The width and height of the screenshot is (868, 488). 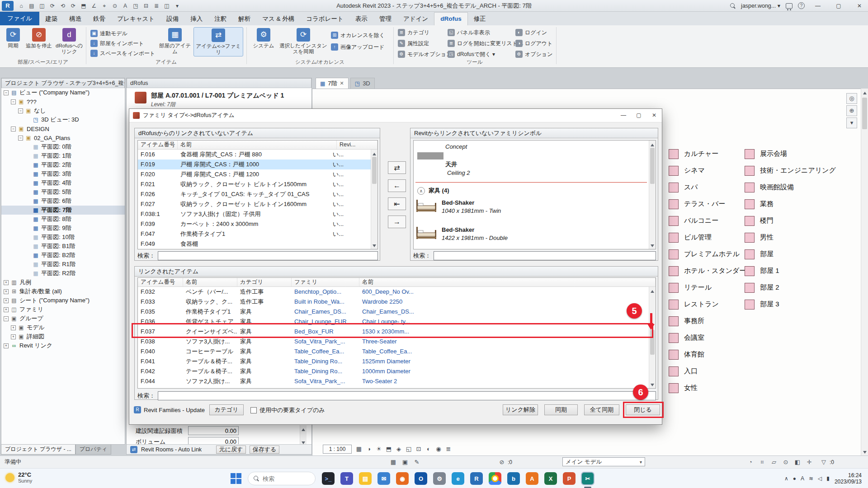 I want to click on minimize-button: —, so click(x=818, y=6).